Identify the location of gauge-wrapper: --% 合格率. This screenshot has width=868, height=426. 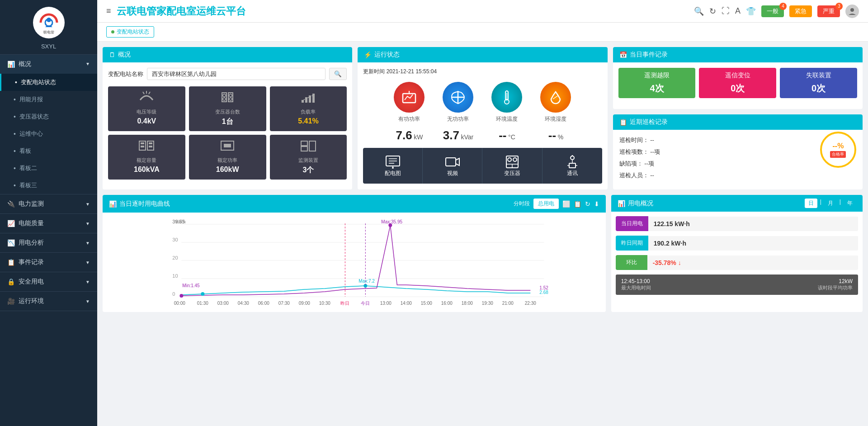
(838, 152).